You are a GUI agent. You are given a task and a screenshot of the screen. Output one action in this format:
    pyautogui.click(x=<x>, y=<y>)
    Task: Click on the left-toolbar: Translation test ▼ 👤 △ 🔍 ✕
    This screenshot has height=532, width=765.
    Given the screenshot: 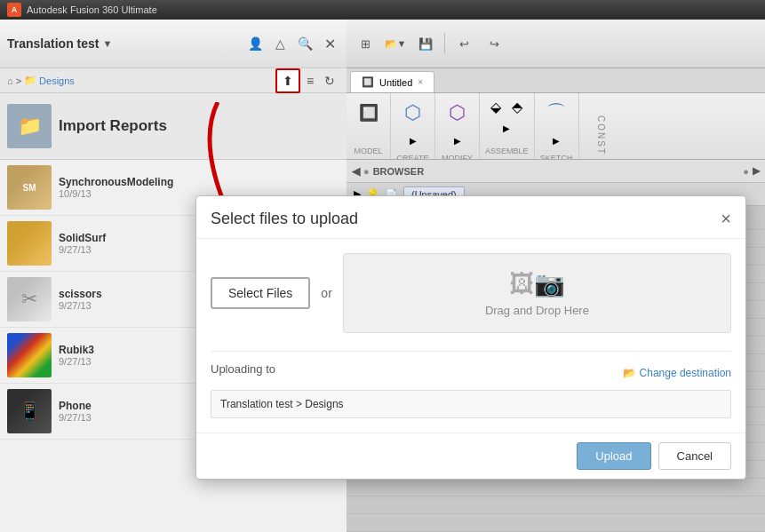 What is the action you would take?
    pyautogui.click(x=173, y=44)
    